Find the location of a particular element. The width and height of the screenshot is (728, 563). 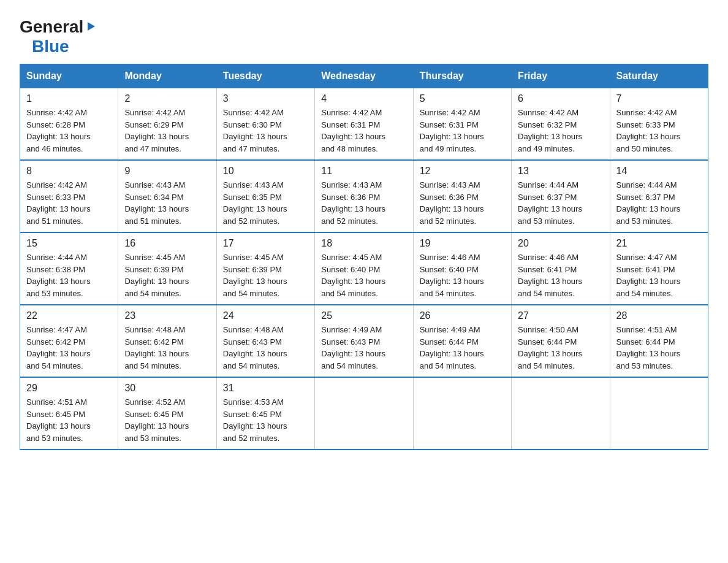

day-info: Sunrise: 4:45 AMSunset: 6:40 PMDaylight:… is located at coordinates (364, 275).